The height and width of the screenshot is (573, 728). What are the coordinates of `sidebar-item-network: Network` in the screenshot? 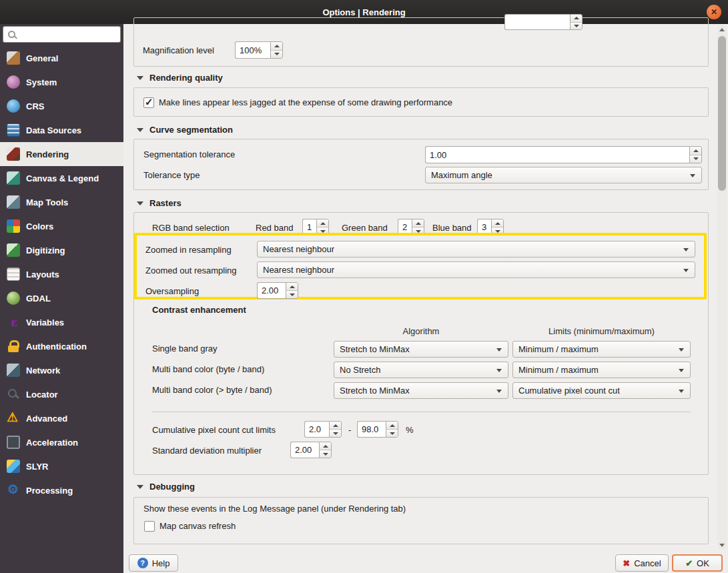 It's located at (61, 370).